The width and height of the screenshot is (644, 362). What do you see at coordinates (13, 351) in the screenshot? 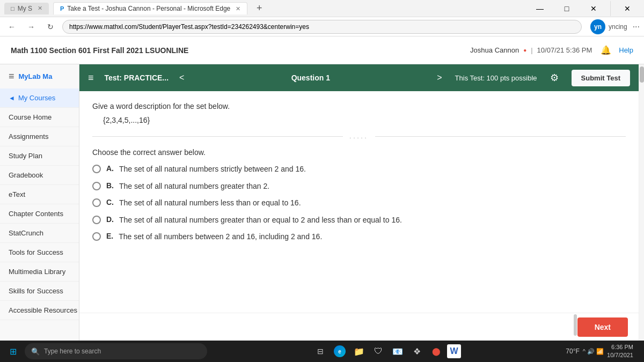
I see `start-button: ⊞` at bounding box center [13, 351].